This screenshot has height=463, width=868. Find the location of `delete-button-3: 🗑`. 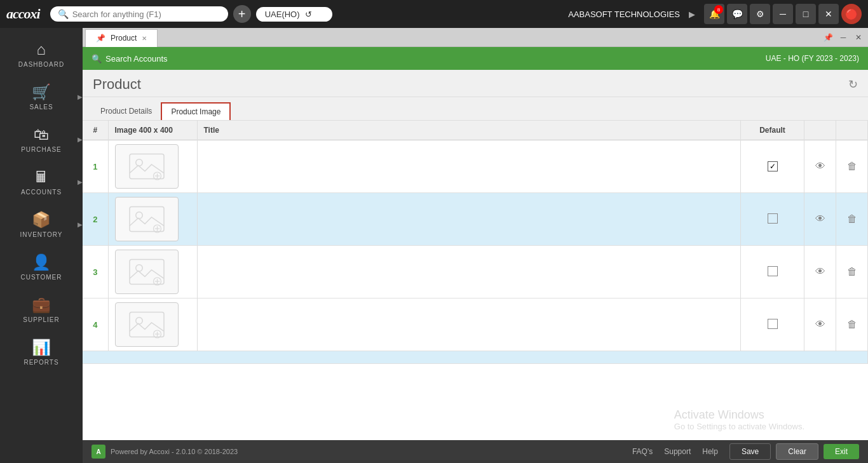

delete-button-3: 🗑 is located at coordinates (852, 272).